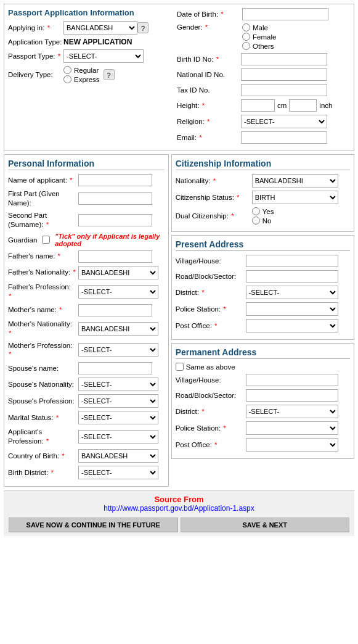 This screenshot has width=358, height=644. Describe the element at coordinates (262, 193) in the screenshot. I see `citizenship-section: Citizenship Information Nationality: * B…` at that location.